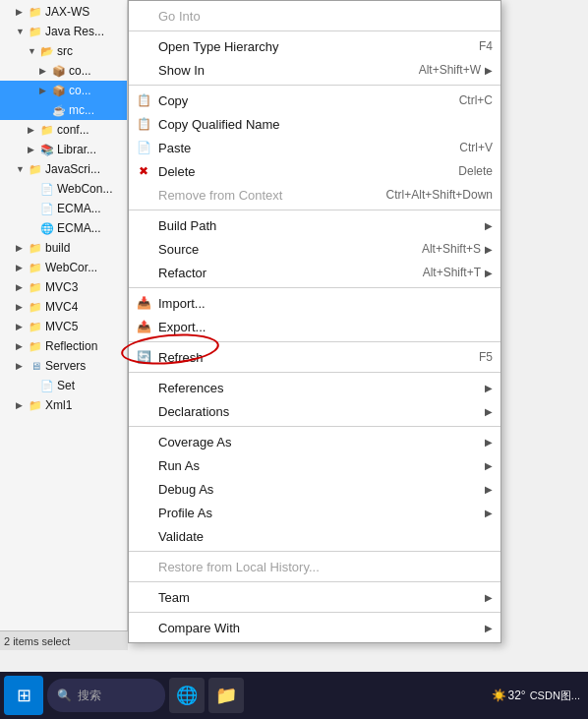  Describe the element at coordinates (85, 189) in the screenshot. I see `tree-label-webcon: WebCon...` at that location.